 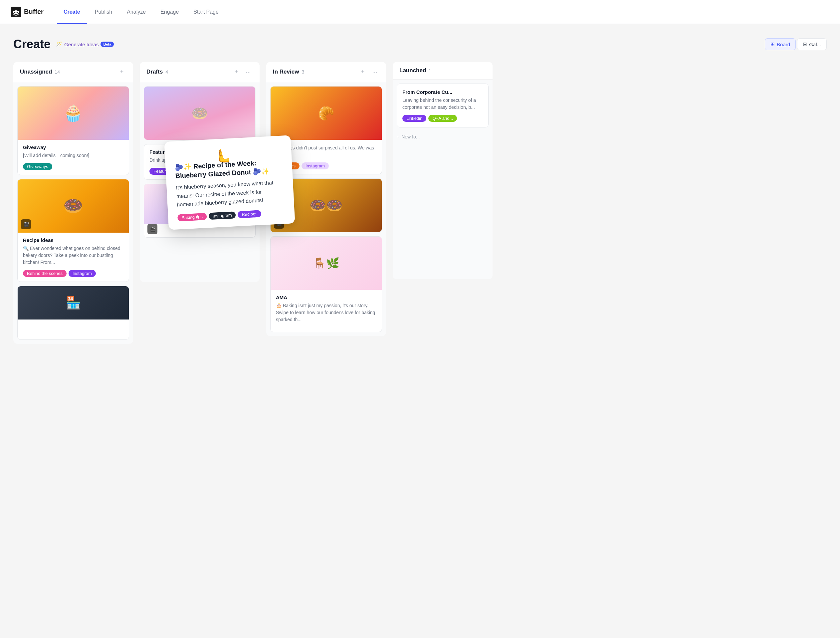 I want to click on board-label: Board, so click(x=783, y=44).